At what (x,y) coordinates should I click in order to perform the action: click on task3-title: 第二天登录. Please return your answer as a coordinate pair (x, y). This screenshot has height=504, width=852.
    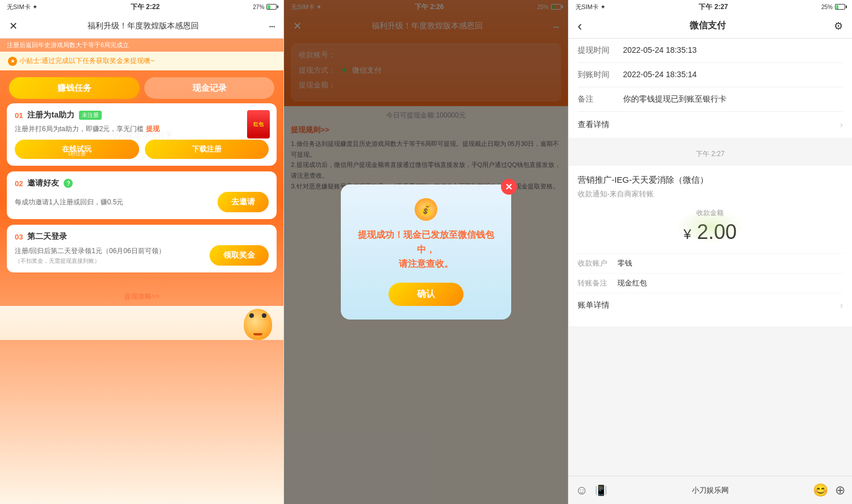
    Looking at the image, I should click on (47, 237).